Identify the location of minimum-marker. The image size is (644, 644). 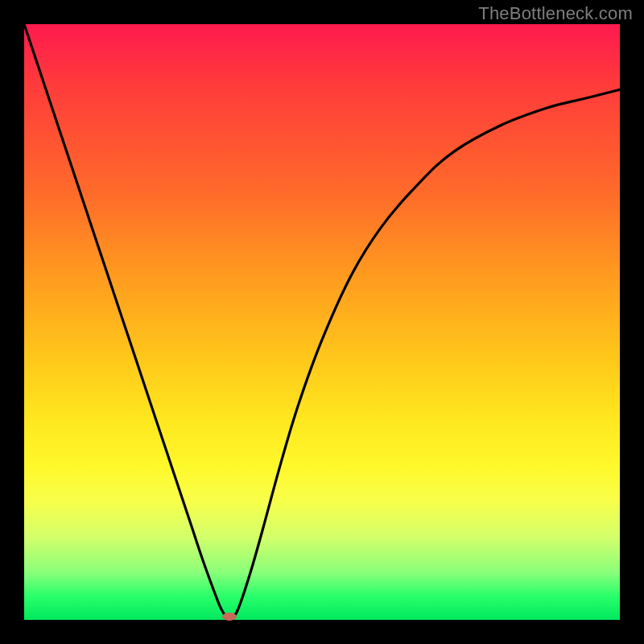
(229, 617).